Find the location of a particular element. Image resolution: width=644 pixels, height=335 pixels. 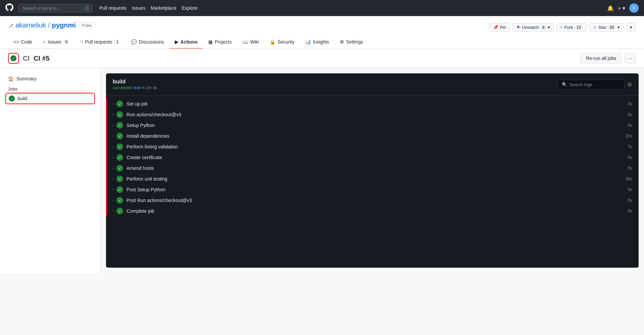

build-title-section: build succeeded now in 1m 4s is located at coordinates (335, 84).